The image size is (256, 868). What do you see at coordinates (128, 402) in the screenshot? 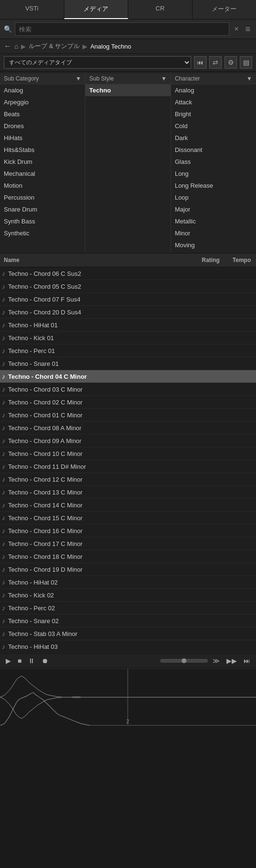
I see `result-row: ♪Techno - Chord 02 C Minor` at bounding box center [128, 402].